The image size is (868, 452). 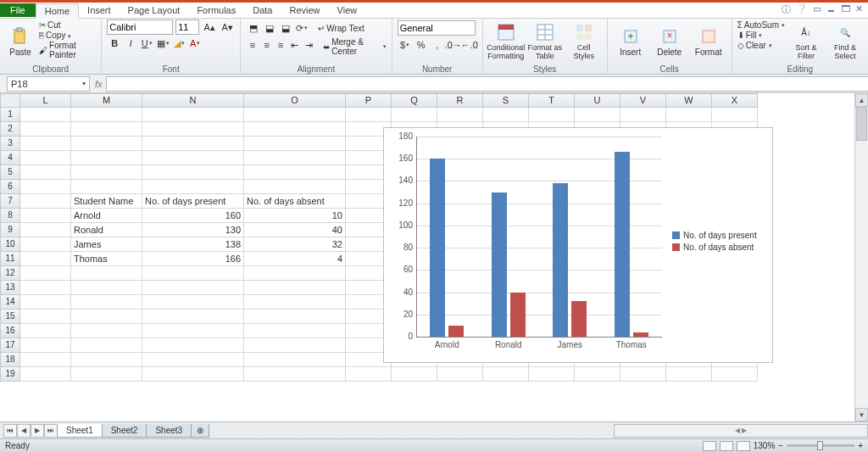 What do you see at coordinates (10, 375) in the screenshot?
I see `row-header: 19` at bounding box center [10, 375].